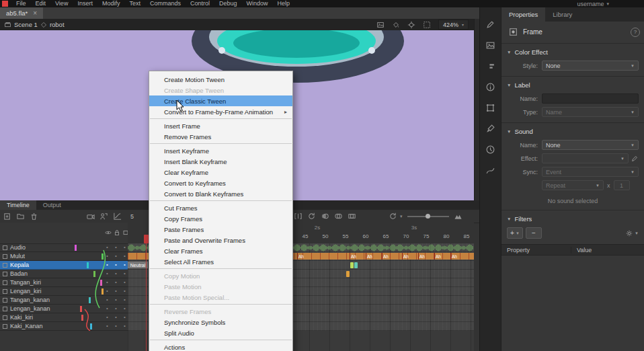 The height and width of the screenshot is (351, 644). Describe the element at coordinates (573, 85) in the screenshot. I see `section-header: ▼ Label` at that location.